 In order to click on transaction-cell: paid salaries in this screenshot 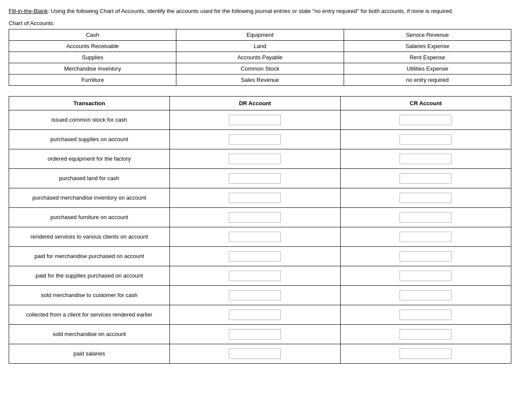, I will do `click(89, 353)`.